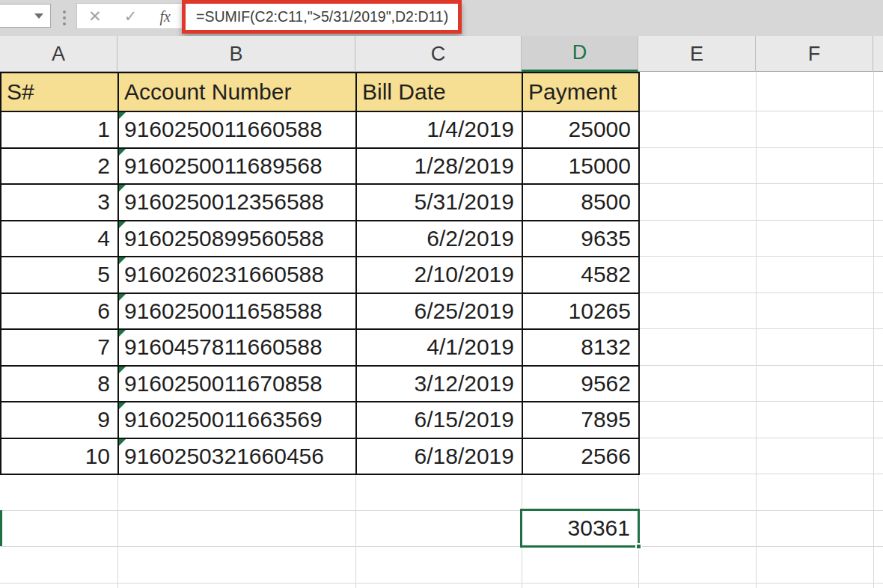  I want to click on column-header-B: B, so click(236, 54).